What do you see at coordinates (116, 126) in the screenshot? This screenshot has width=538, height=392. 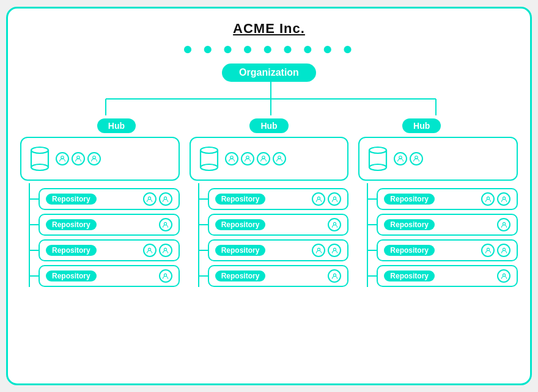 I see `hub-badge-0: Hub` at bounding box center [116, 126].